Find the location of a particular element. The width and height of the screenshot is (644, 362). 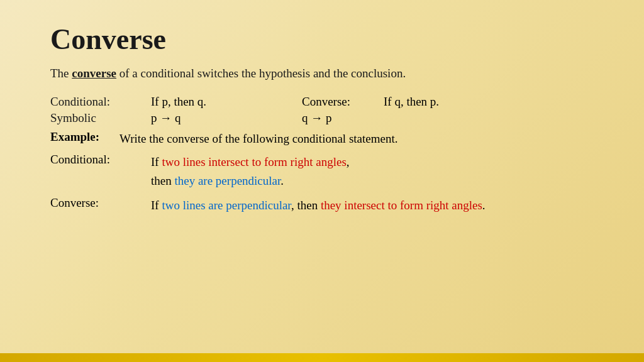

symbolic-mid: p → q is located at coordinates (226, 118).